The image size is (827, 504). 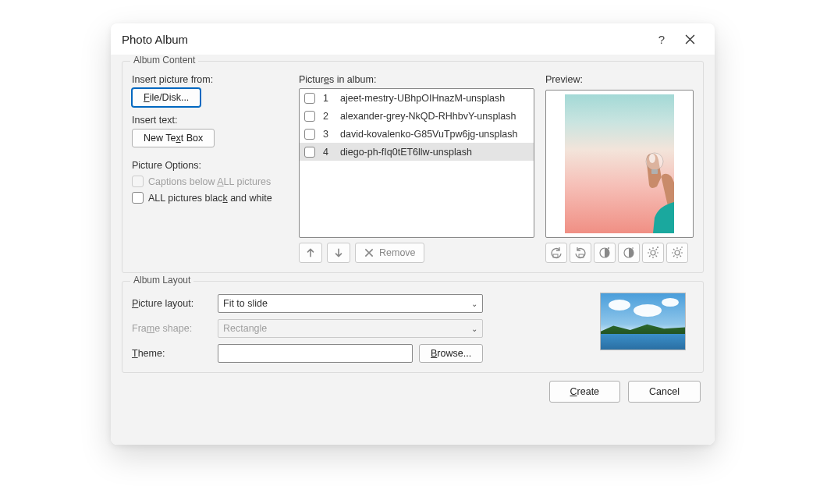 What do you see at coordinates (451, 353) in the screenshot?
I see `browse-button: Browse...` at bounding box center [451, 353].